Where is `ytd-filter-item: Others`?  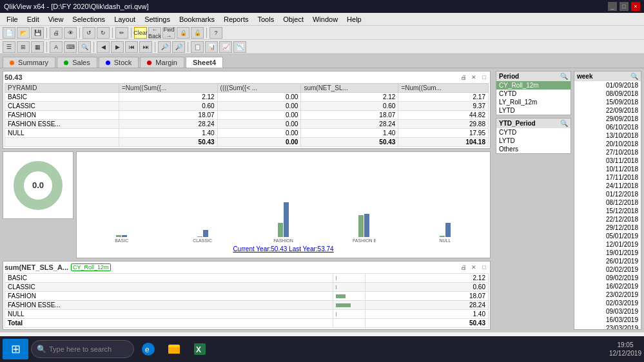
ytd-filter-item: Others is located at coordinates (534, 149).